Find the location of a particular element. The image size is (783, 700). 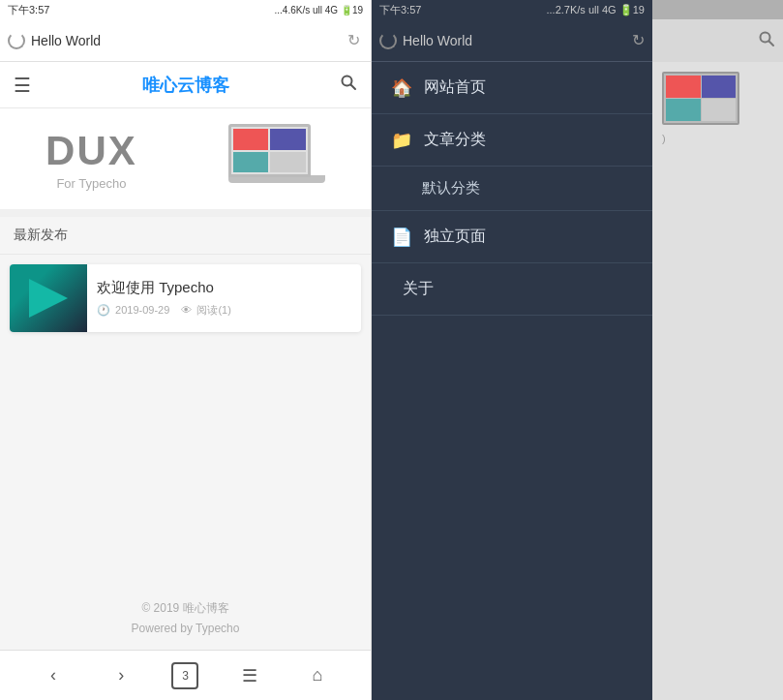

clock-icon: 🕐 is located at coordinates (104, 310).